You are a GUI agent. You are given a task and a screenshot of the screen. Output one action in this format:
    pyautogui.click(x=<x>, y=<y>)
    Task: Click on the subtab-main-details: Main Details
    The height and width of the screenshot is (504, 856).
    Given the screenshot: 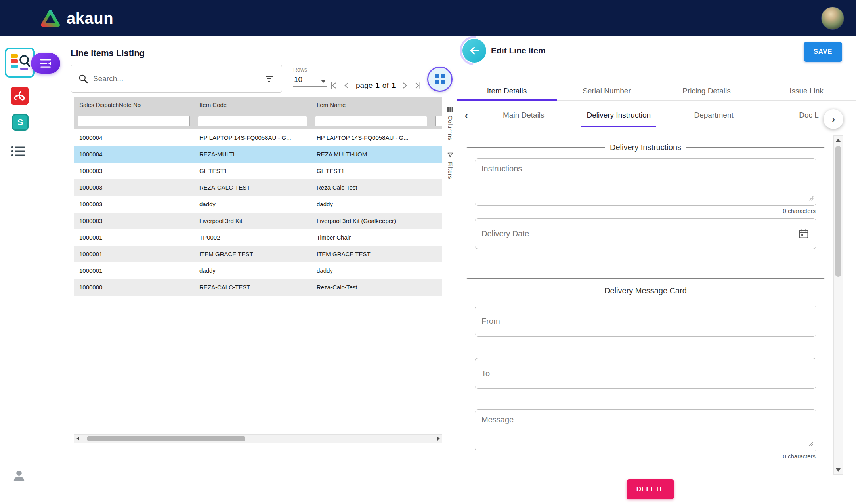 What is the action you would take?
    pyautogui.click(x=524, y=115)
    